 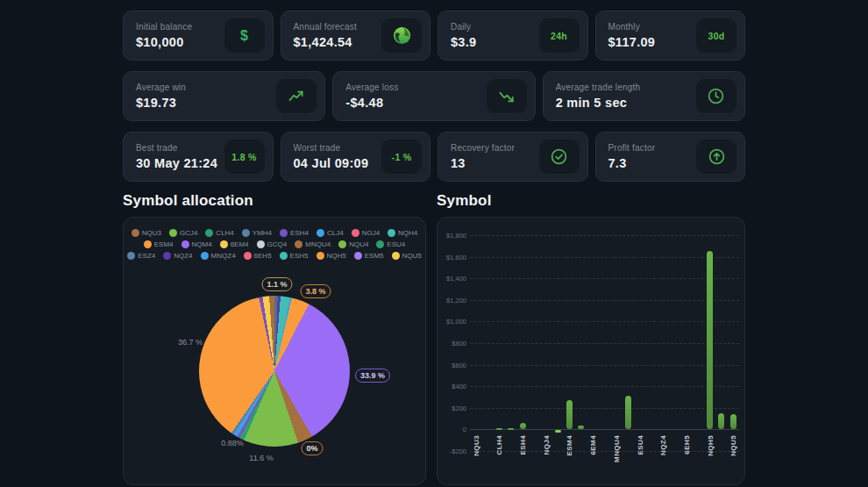 What do you see at coordinates (452, 279) in the screenshot?
I see `y-axis-tick: $1,400` at bounding box center [452, 279].